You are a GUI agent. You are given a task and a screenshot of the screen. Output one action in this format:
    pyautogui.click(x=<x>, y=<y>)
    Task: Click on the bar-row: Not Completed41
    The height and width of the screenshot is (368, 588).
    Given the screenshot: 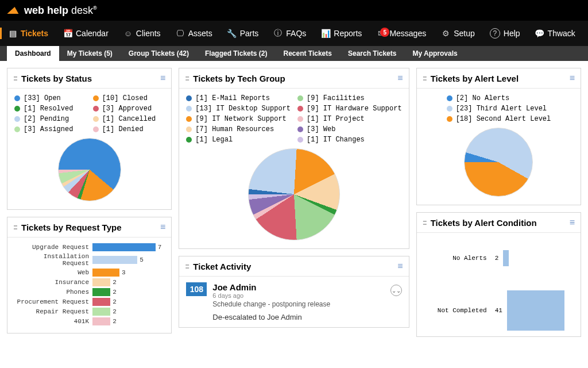 What is the action you would take?
    pyautogui.click(x=498, y=310)
    